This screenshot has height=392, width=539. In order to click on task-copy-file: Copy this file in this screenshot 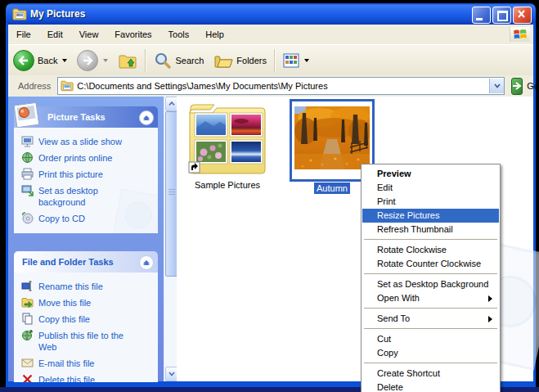, I will do `click(86, 319)`.